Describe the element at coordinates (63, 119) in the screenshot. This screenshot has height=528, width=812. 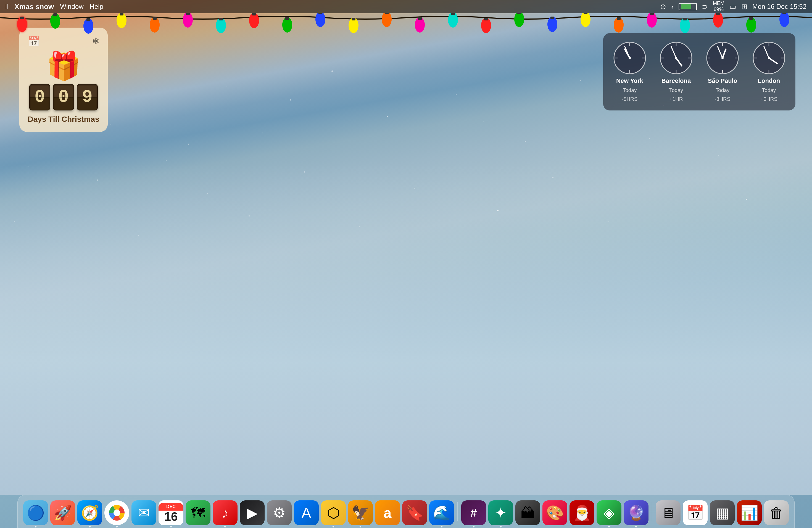
I see `widget-title: Days Till Christmas` at that location.